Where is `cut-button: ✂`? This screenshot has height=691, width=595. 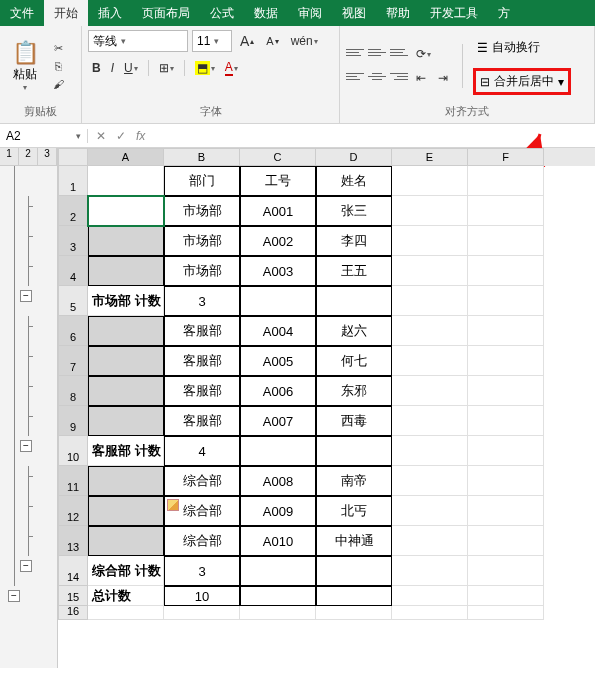
cut-button: ✂ is located at coordinates (58, 48).